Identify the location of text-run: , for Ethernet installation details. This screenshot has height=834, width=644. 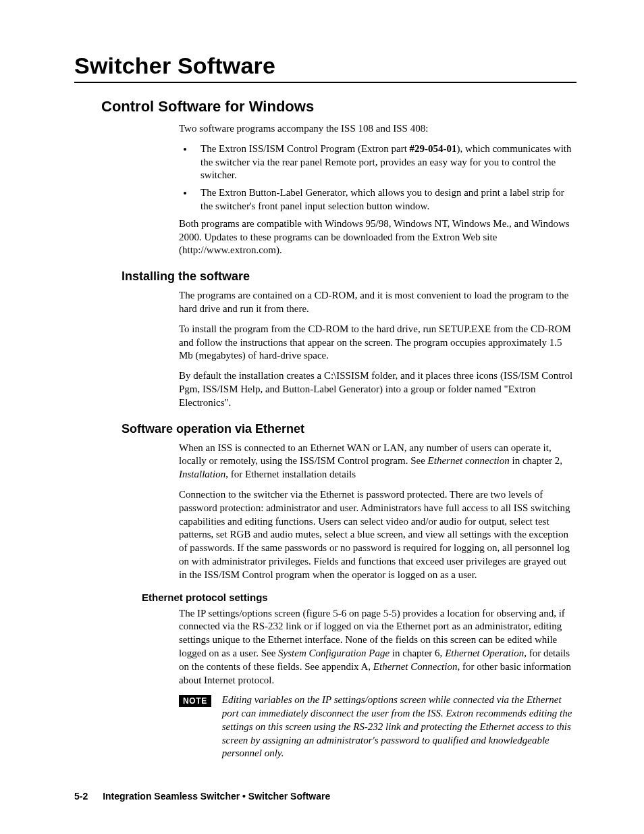
(290, 474).